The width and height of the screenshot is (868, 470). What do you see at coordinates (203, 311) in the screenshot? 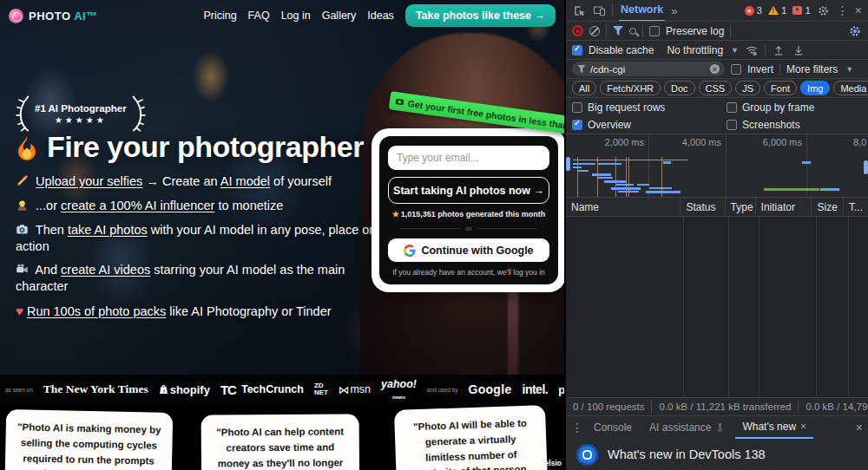
I see `bullet-photo-packs: ♥Run 100s of photo packs like AI Photogr…` at bounding box center [203, 311].